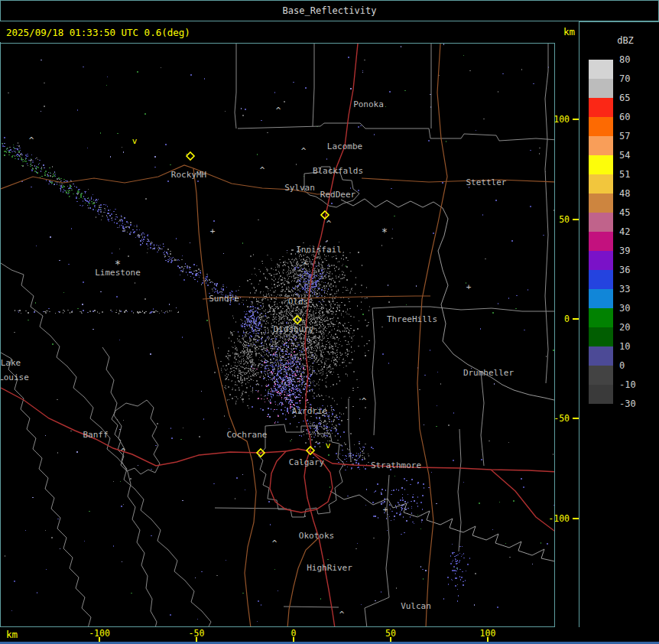 The width and height of the screenshot is (659, 644). I want to click on legend-tick-label: 65, so click(637, 98).